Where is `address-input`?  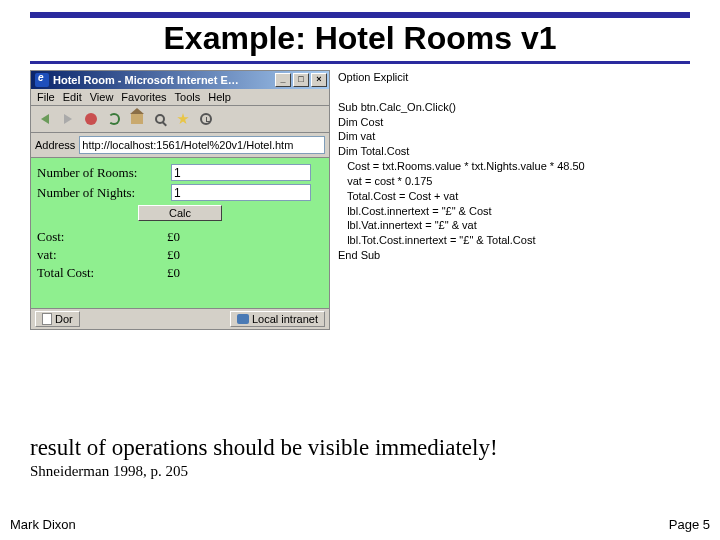
address-input is located at coordinates (202, 145).